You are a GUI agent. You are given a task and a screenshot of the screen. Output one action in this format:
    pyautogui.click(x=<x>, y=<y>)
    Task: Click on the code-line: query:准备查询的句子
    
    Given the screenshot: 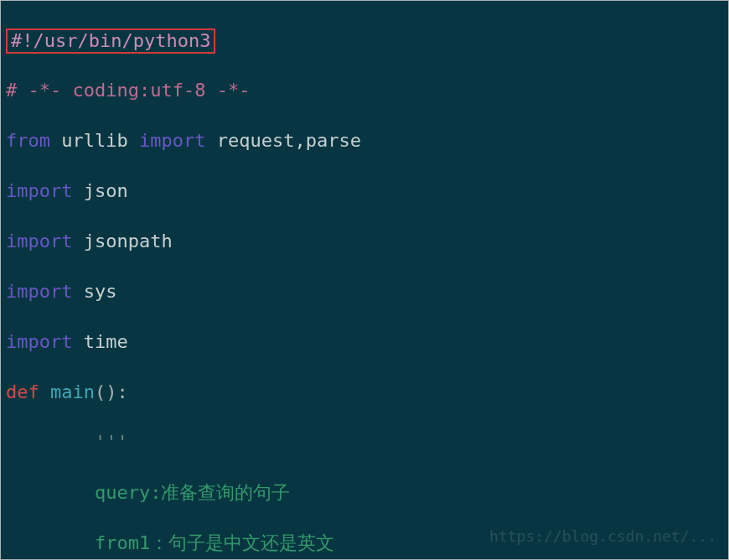 What is the action you would take?
    pyautogui.click(x=365, y=493)
    